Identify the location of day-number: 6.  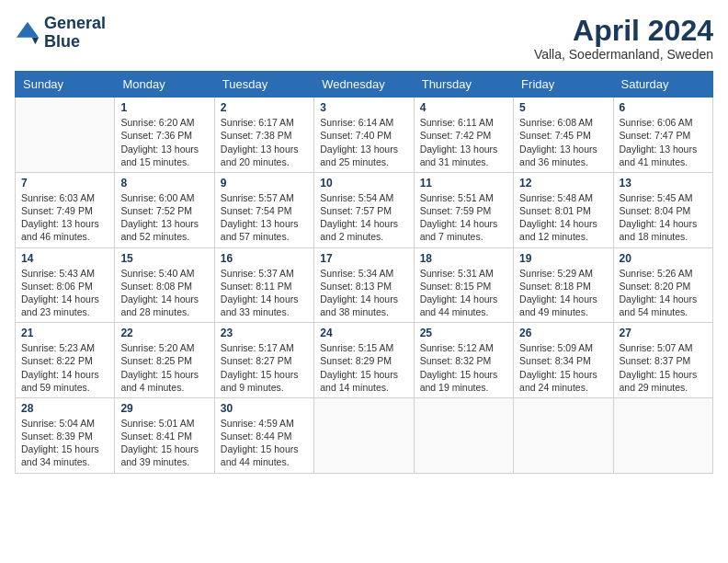
(664, 108).